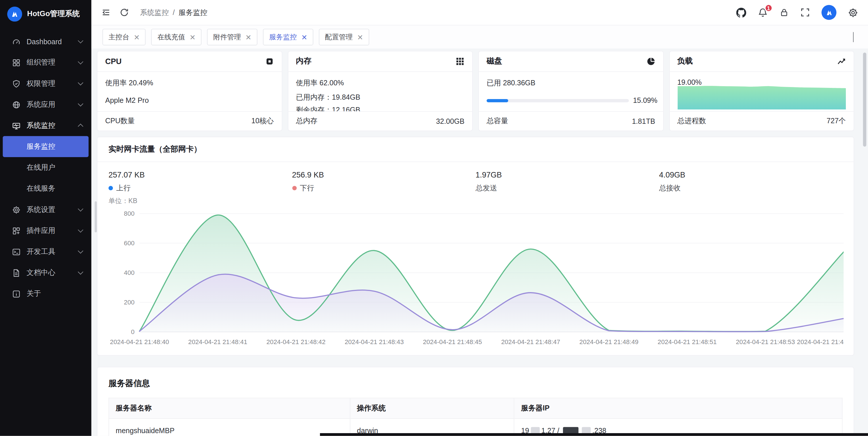 The height and width of the screenshot is (436, 868). Describe the element at coordinates (571, 83) in the screenshot. I see `disk-used-text: 已用 280.36GB` at that location.